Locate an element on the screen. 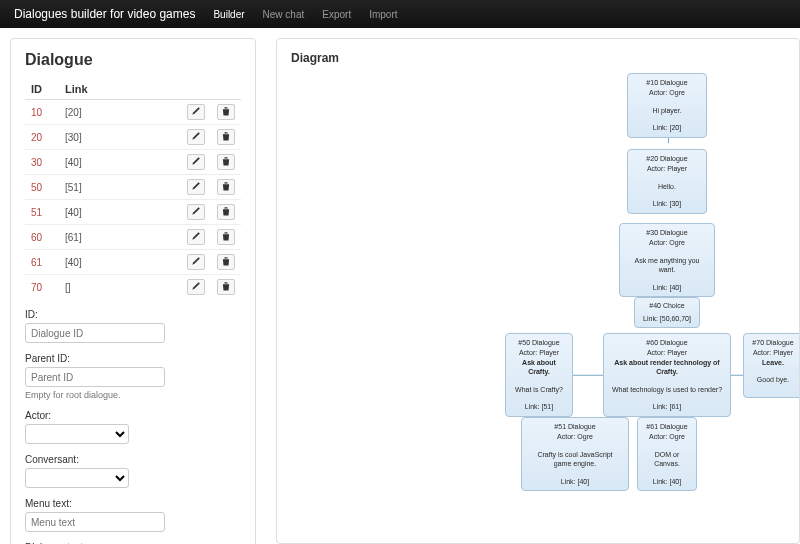  table-row: 60[61] is located at coordinates (133, 238).